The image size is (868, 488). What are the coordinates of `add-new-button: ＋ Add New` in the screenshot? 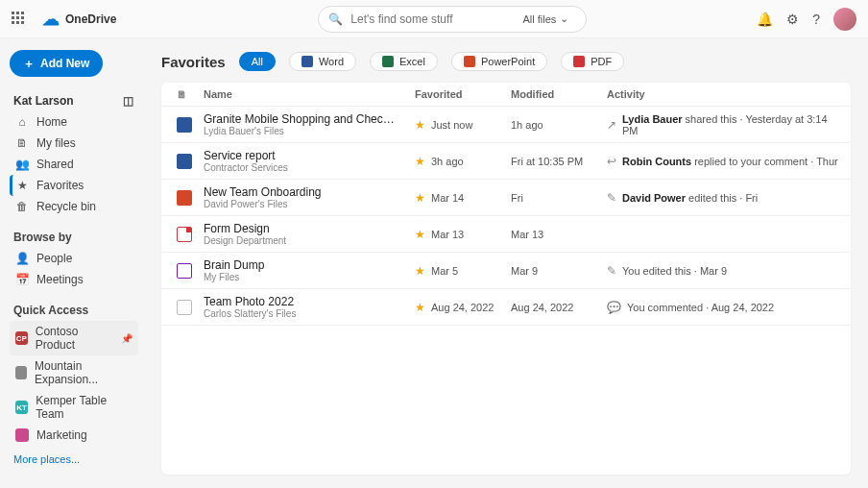 It's located at (56, 63).